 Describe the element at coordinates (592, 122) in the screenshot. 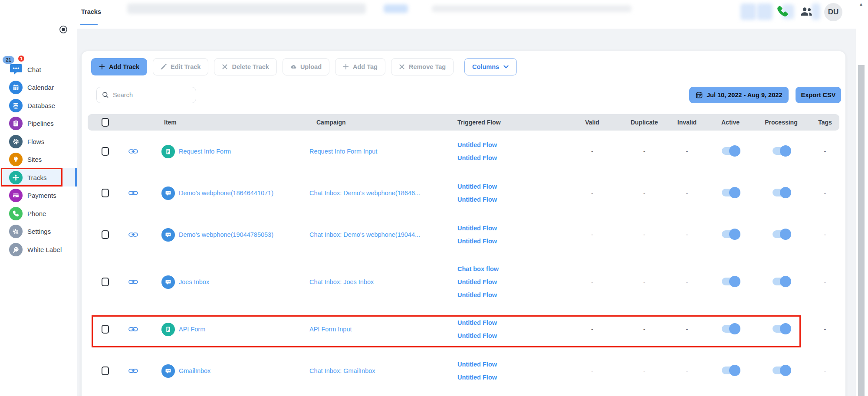

I see `column-header-valid: Valid` at that location.